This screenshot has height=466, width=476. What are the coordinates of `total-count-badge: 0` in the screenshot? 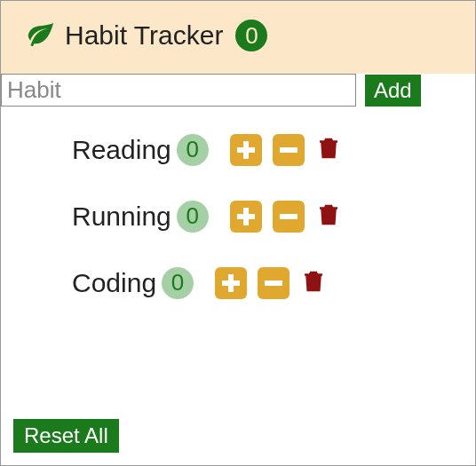 It's located at (251, 36).